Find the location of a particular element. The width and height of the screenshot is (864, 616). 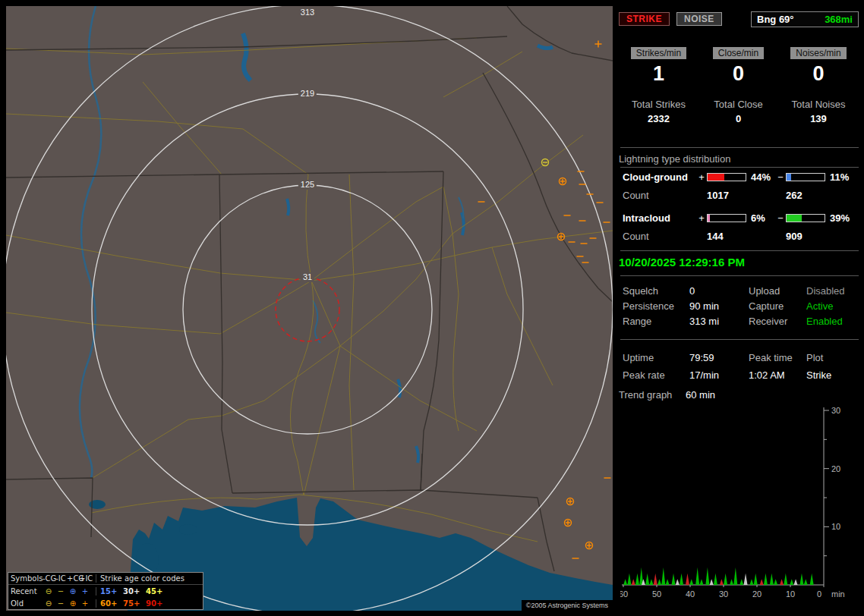

cloud-ground-count-row: Count 1017 262 is located at coordinates (739, 196).